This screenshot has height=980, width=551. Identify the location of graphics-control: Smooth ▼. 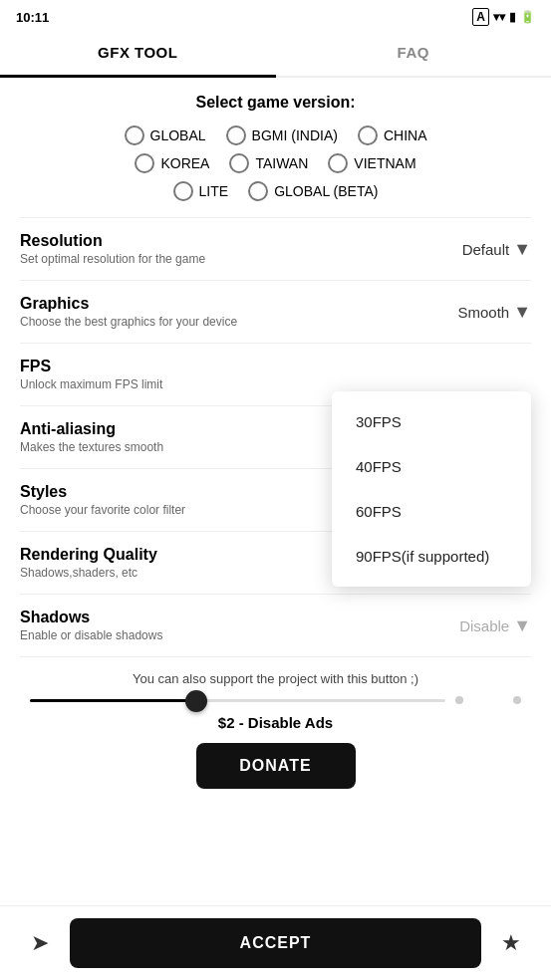
(481, 313).